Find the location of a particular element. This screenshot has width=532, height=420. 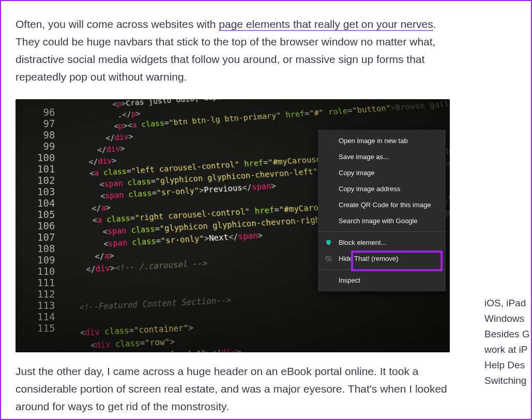

context-menu-hide-that: Hide That! (remove) is located at coordinates (382, 258).